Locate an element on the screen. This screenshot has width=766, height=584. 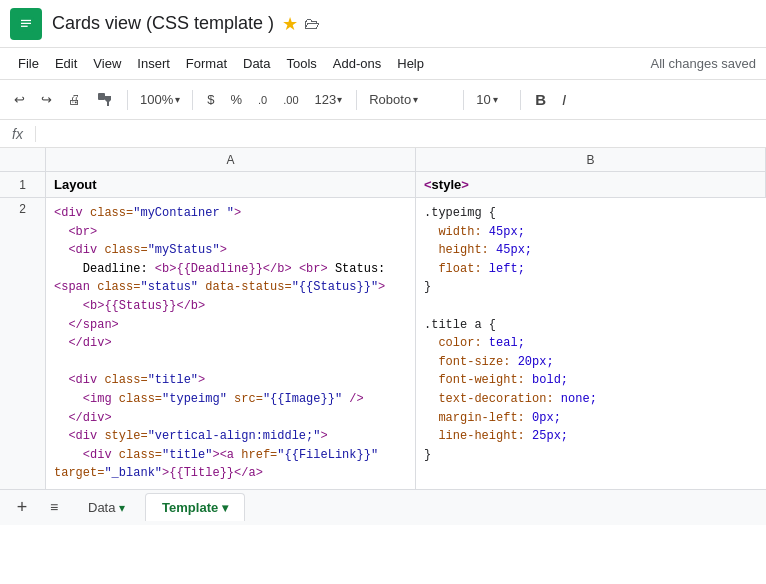
menu-tools: Tools is located at coordinates (301, 64).